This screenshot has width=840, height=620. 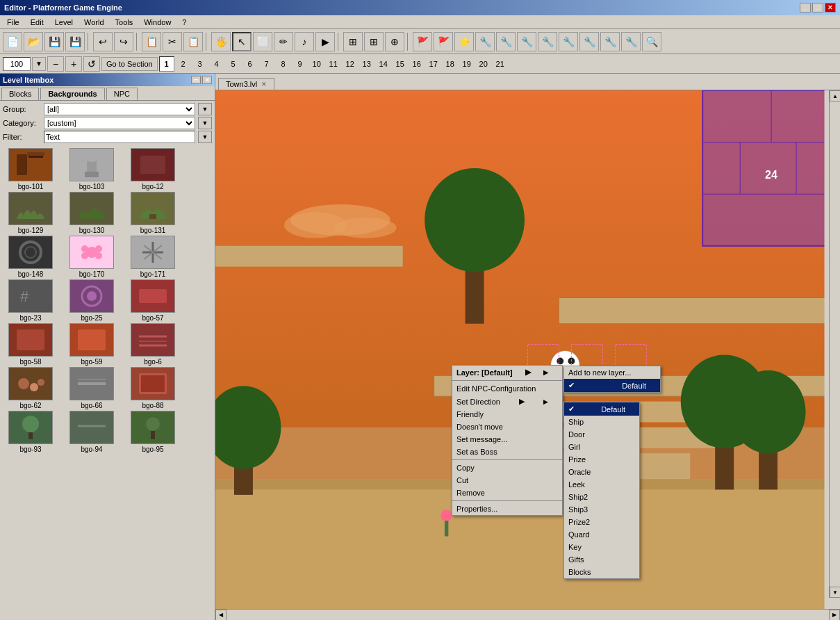 I want to click on music-tool: ♪, so click(x=304, y=42).